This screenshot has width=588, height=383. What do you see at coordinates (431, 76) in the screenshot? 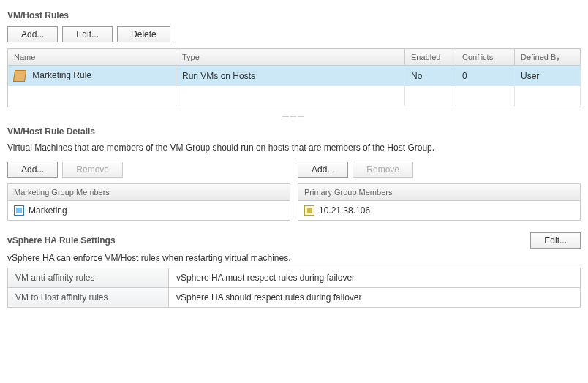
I see `rule-enabled: No` at bounding box center [431, 76].